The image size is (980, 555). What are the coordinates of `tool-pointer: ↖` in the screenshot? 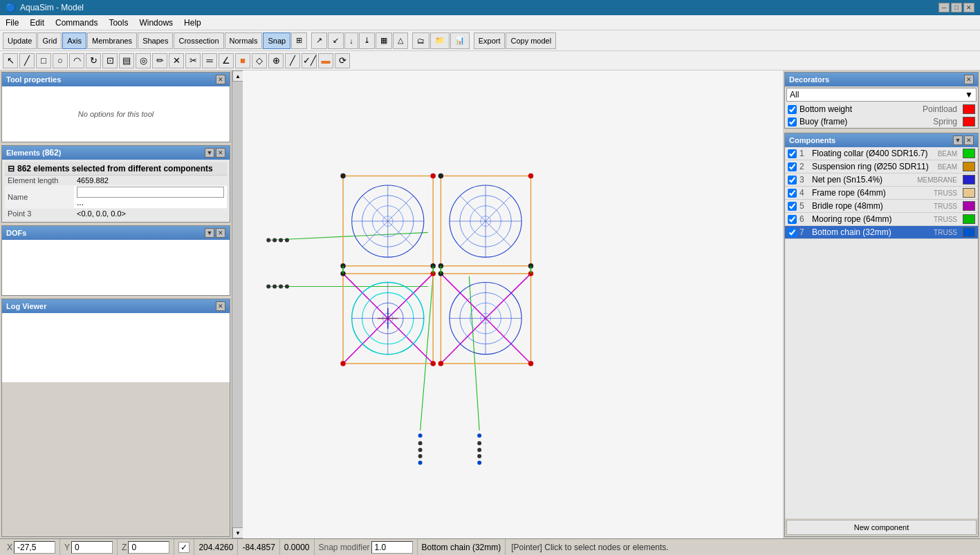 It's located at (10, 61).